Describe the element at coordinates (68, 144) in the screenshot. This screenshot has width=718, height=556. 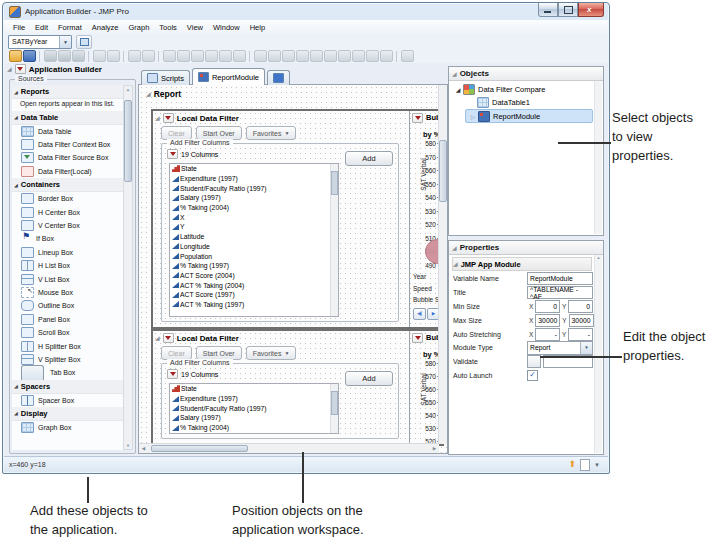
I see `sidebar-item-data-filter-context-box: Data Filter Context Box` at that location.